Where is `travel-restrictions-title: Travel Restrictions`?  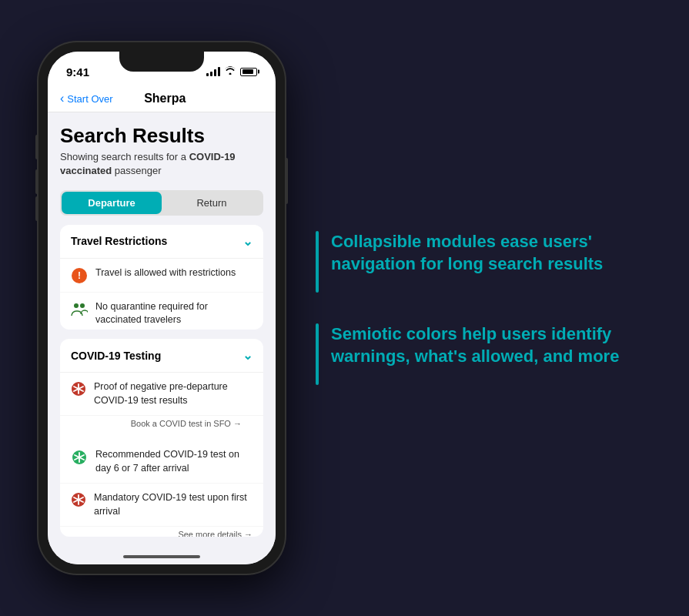
travel-restrictions-title: Travel Restrictions is located at coordinates (119, 241).